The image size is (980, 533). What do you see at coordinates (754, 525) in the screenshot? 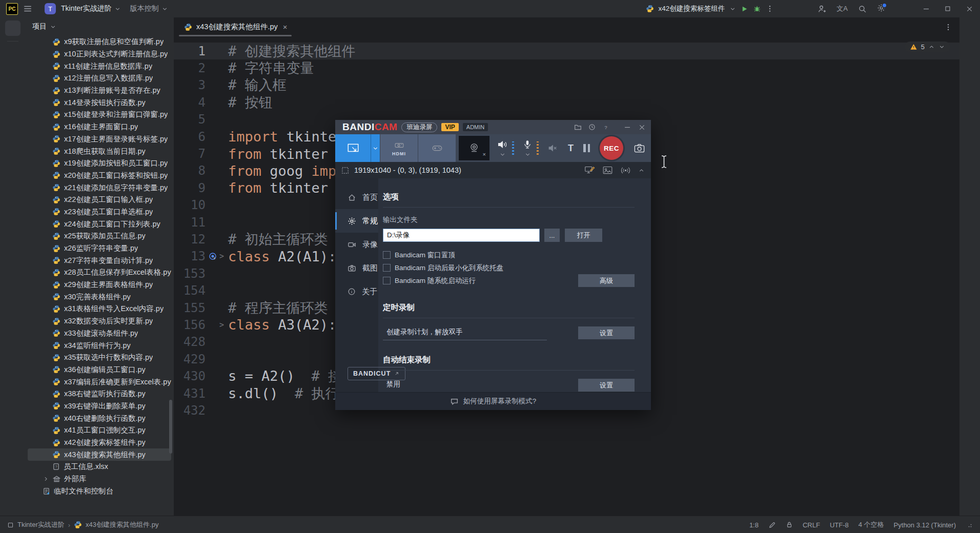
I see `caret-position: 1:8` at bounding box center [754, 525].